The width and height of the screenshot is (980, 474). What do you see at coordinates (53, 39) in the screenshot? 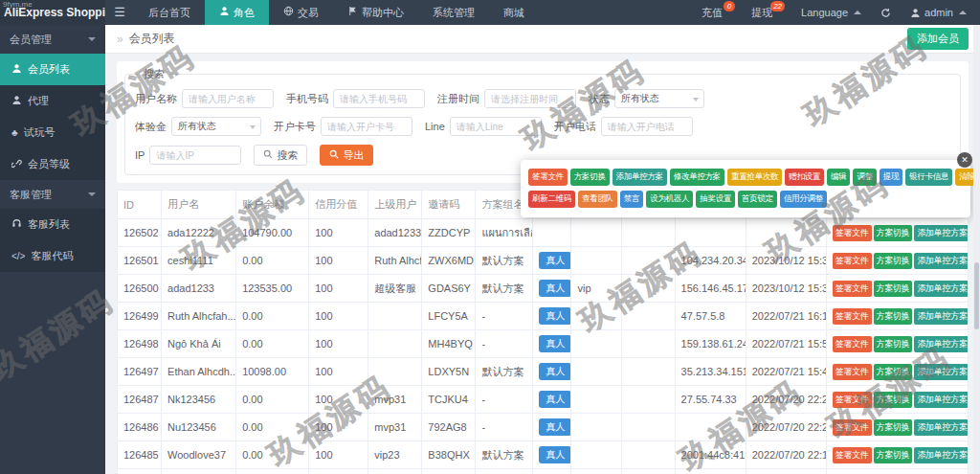
I see `sidebar-group-header: 会员管理` at bounding box center [53, 39].